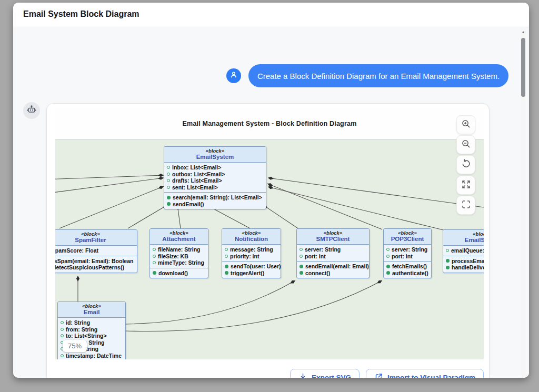 The height and width of the screenshot is (392, 539). What do you see at coordinates (387, 374) in the screenshot?
I see `diagram-footer: Export SVG Import to Visual Paradigm` at bounding box center [387, 374].